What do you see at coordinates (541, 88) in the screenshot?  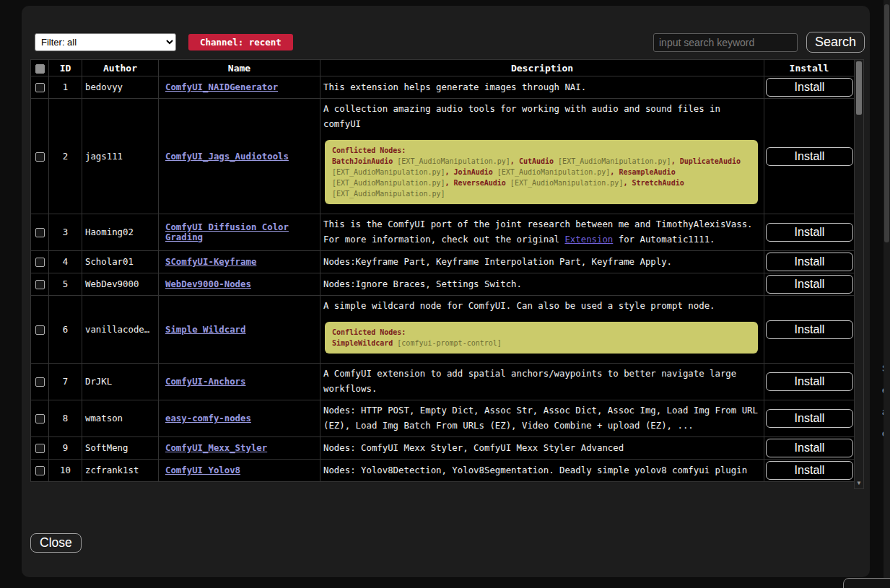 I see `row-description: This extension helps generate images thr…` at bounding box center [541, 88].